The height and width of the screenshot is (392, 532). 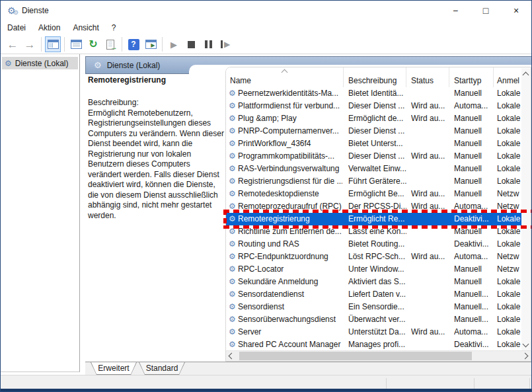 I want to click on show-action-pane-button, so click(x=151, y=44).